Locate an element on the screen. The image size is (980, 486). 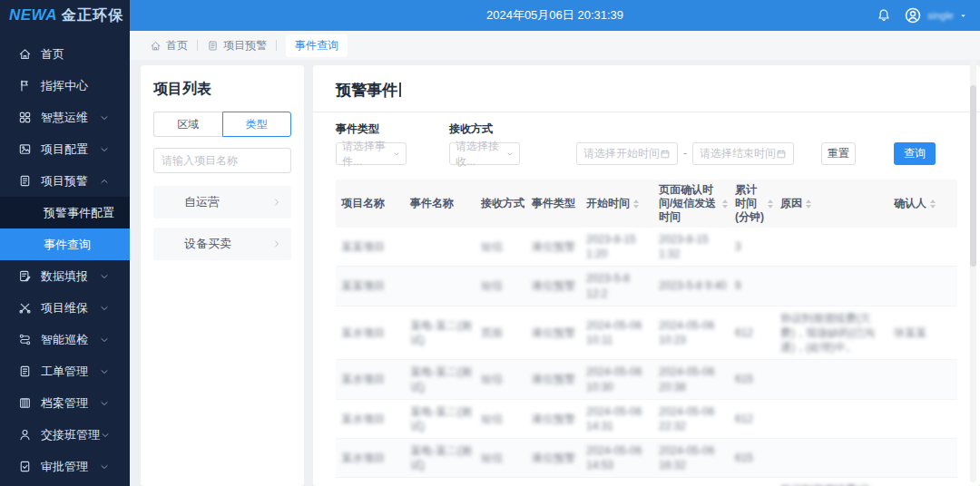
sidebar: NEWA 金正环保 首页指挥中心智慧运维项目配置项目预警预警事件配置事件查询数据… is located at coordinates (65, 243).